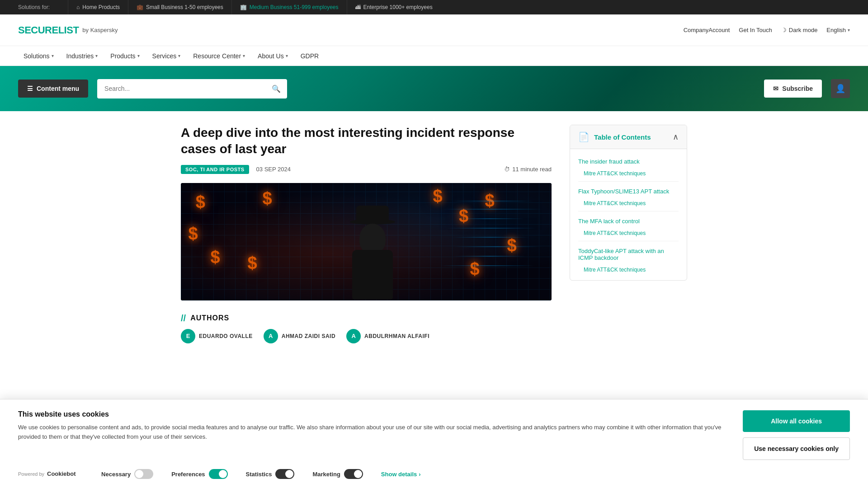  I want to click on topbar-home: ⌂ Home Products, so click(98, 7).